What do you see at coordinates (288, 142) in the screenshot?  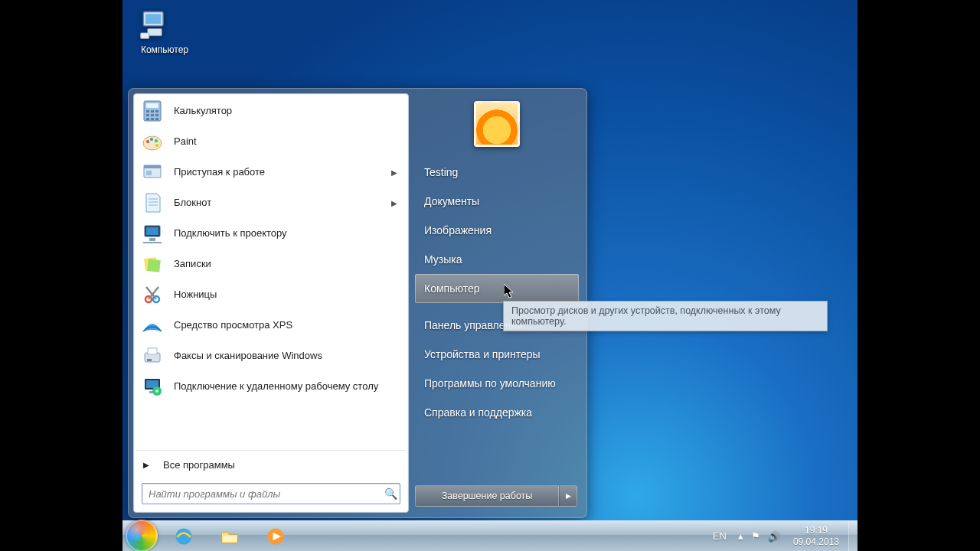 I see `app-label: Paint` at bounding box center [288, 142].